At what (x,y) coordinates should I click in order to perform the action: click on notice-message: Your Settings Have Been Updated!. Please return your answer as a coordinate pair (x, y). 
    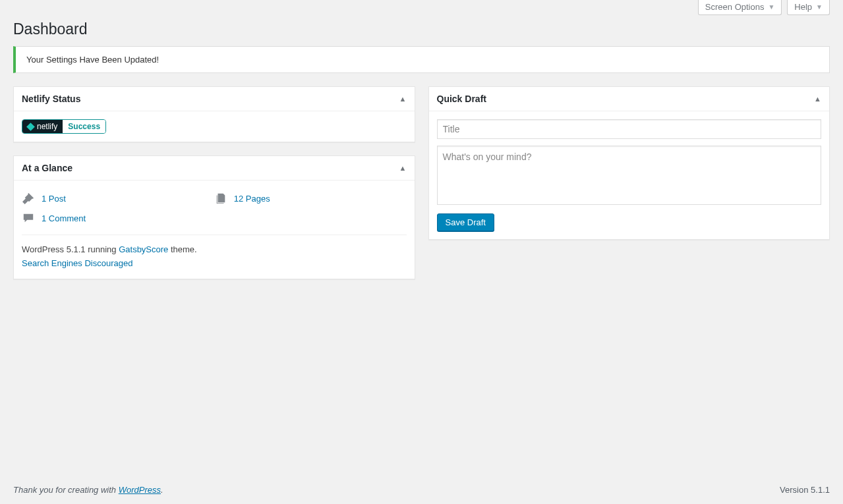
    Looking at the image, I should click on (92, 59).